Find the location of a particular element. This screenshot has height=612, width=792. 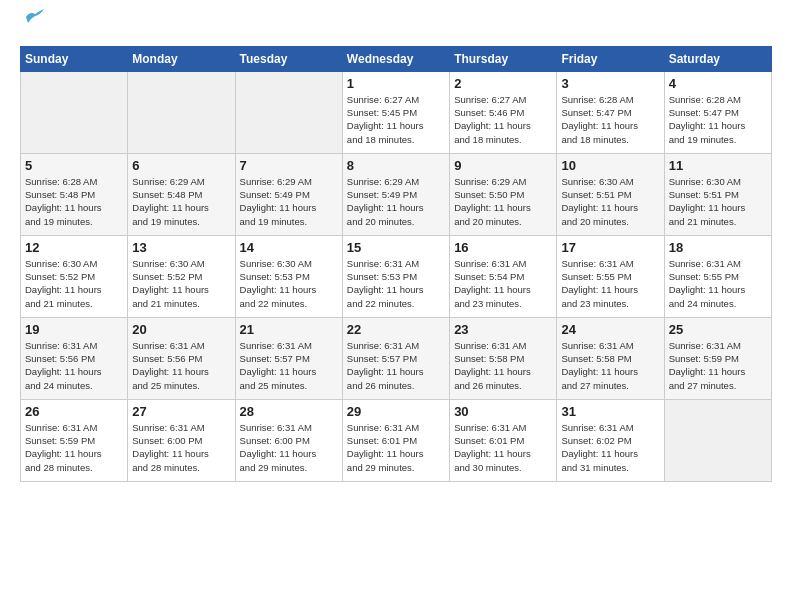

weekday-header-sunday: Sunday is located at coordinates (74, 58).